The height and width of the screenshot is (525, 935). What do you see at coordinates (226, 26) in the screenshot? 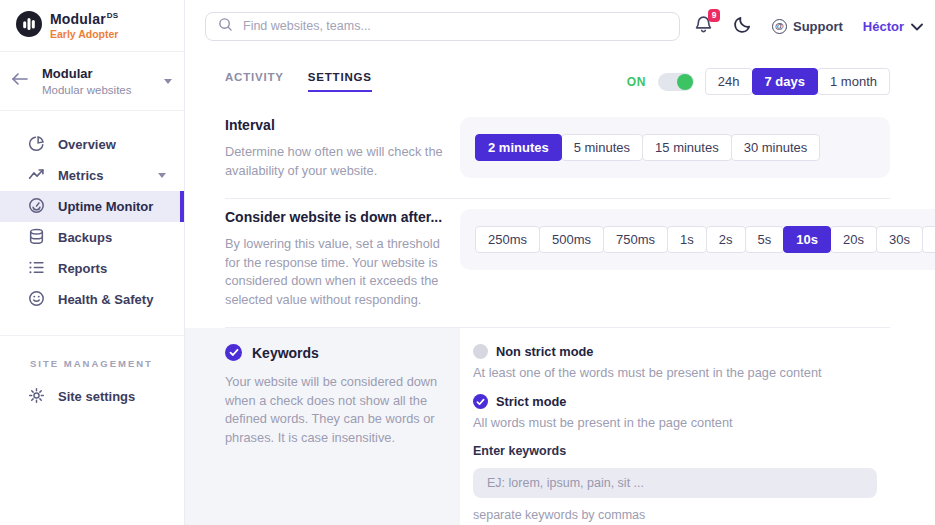
I see `search-icon` at bounding box center [226, 26].